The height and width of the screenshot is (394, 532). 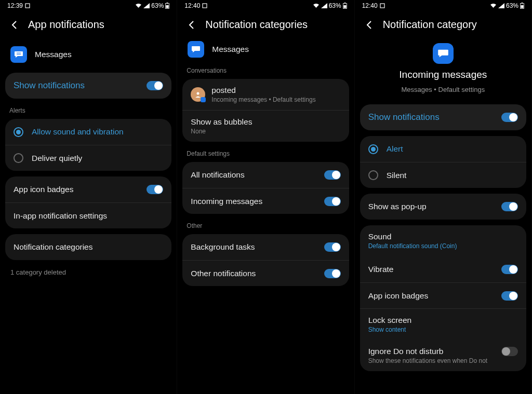 What do you see at coordinates (265, 225) in the screenshot?
I see `other-header: Other` at bounding box center [265, 225].